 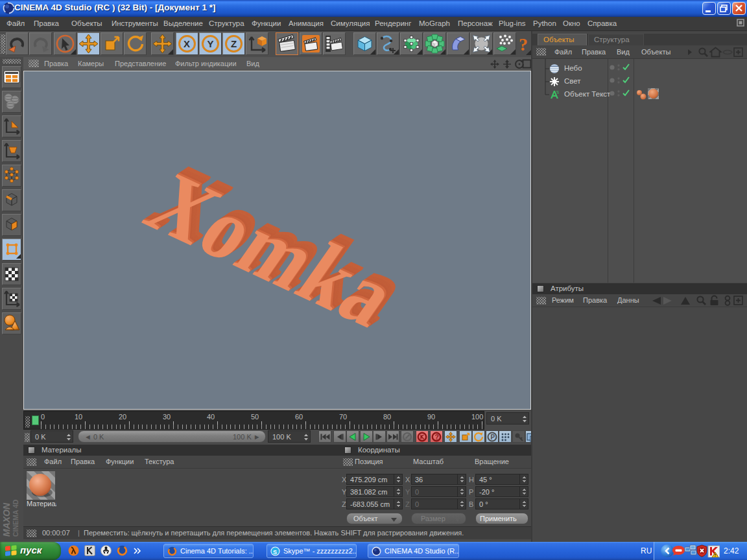 I want to click on svg-text: 50, so click(x=255, y=417).